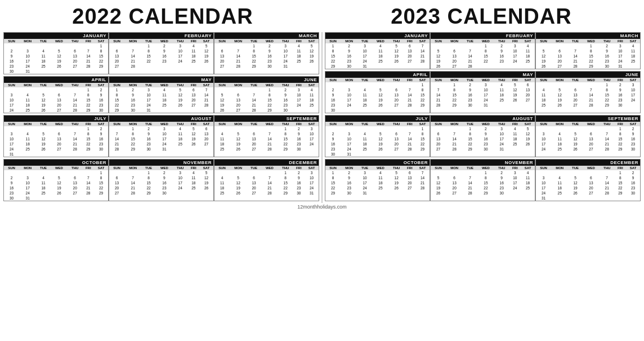 This screenshot has width=644, height=341. Describe the element at coordinates (161, 180) in the screenshot. I see `quarter-row: OCTOBERSUNMONTUEWEDTHUFRISAT123456789101…` at that location.